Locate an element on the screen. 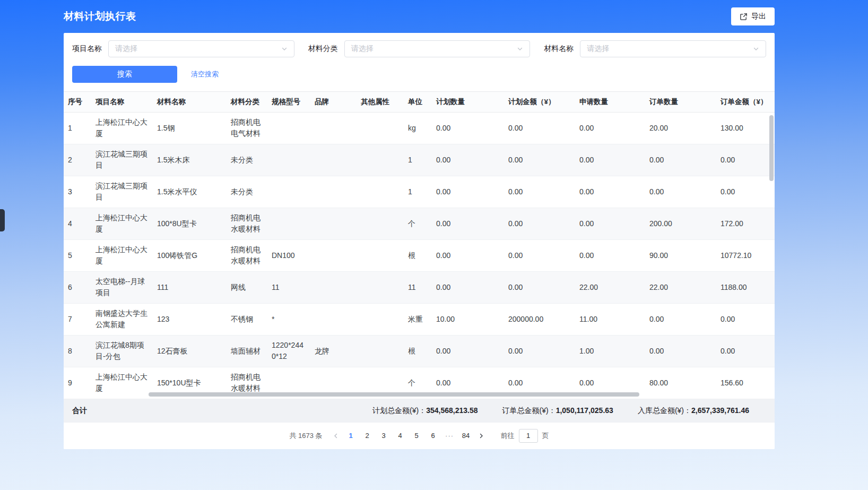 This screenshot has width=868, height=490. goto-page-input is located at coordinates (528, 436).